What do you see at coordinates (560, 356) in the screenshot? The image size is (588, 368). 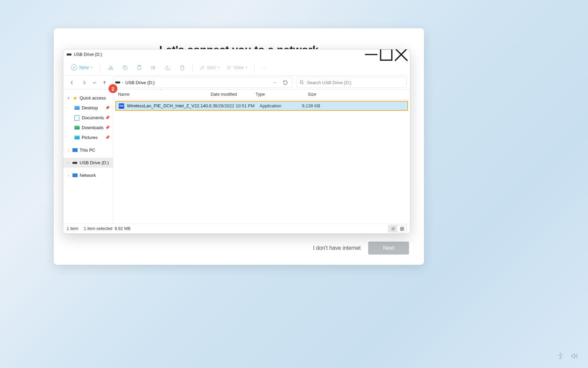 I see `accessibility-icon` at bounding box center [560, 356].